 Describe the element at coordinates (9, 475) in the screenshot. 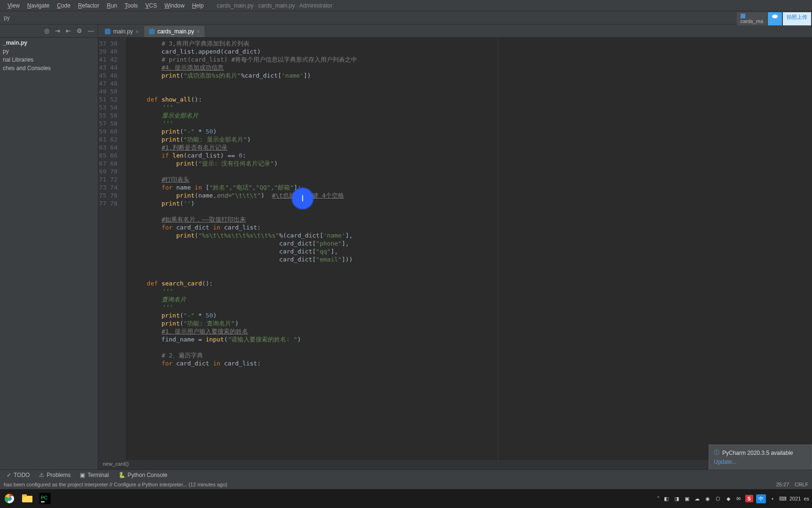

I see `tab-icon: ✓` at that location.